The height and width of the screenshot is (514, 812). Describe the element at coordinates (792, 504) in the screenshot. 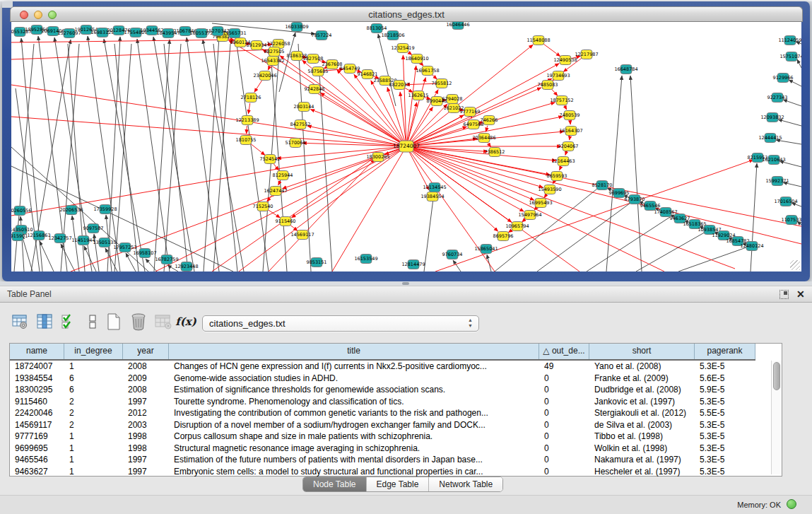

I see `memory-ok-indicator` at that location.